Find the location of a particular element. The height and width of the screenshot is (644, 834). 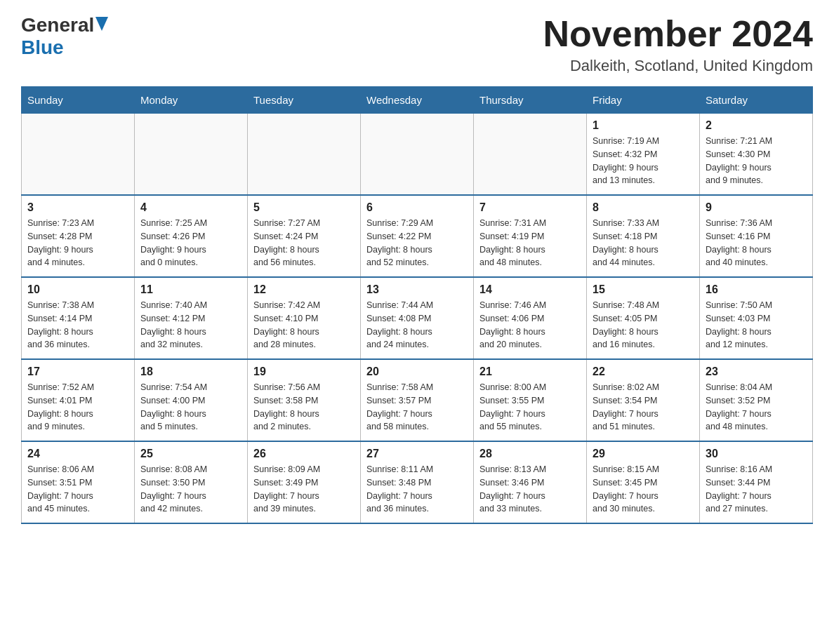

day-number: 27 is located at coordinates (417, 454).